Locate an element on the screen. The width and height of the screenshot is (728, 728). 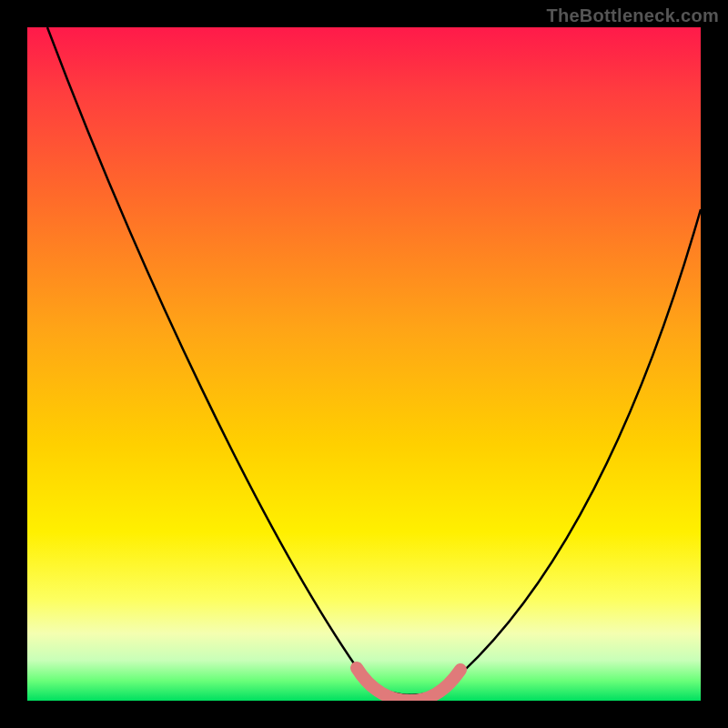
watermark-text: TheBottleneck.com is located at coordinates (632, 16).